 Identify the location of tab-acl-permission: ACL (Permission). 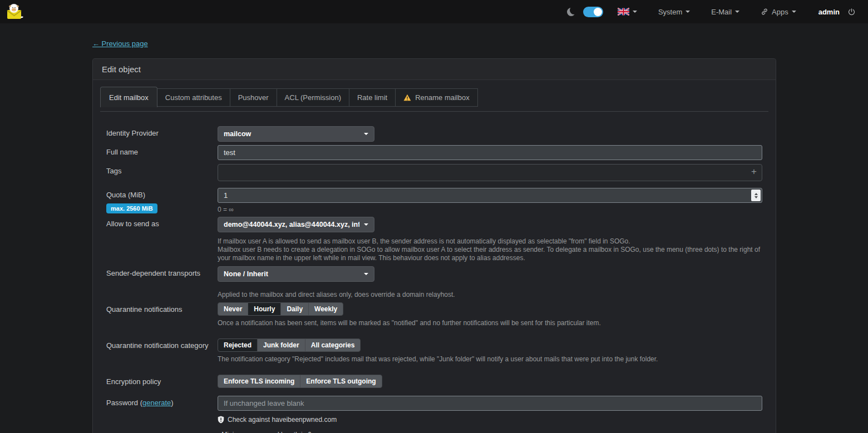
(313, 98).